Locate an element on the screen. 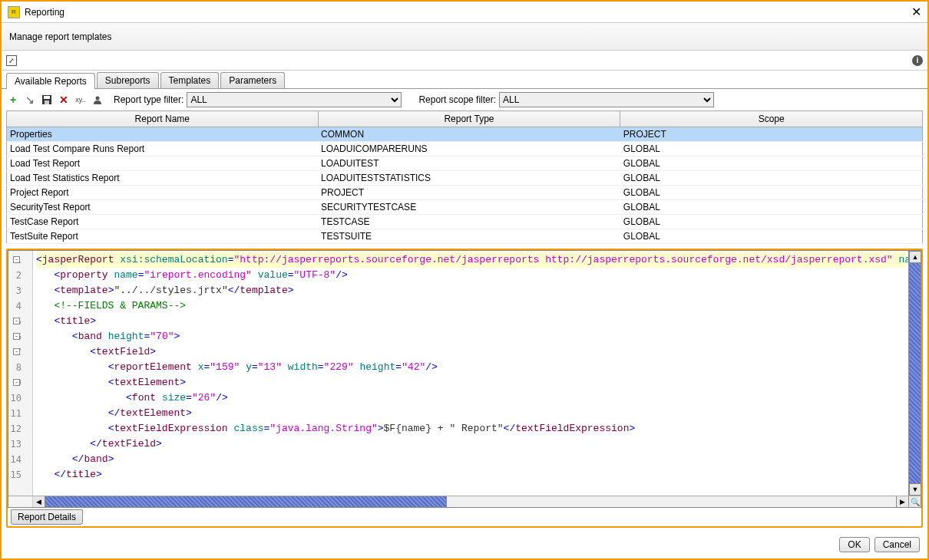  cell-type: TESTCASE is located at coordinates (469, 222).